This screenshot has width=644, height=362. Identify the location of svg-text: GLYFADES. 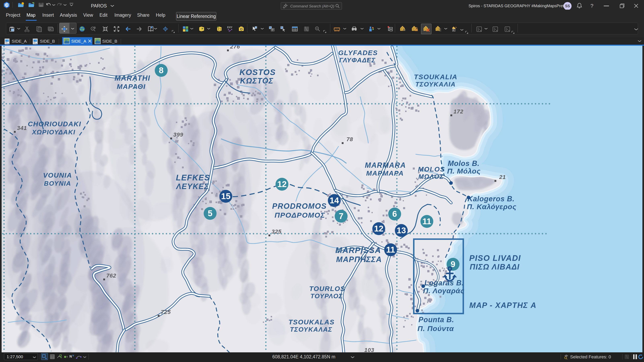
(358, 53).